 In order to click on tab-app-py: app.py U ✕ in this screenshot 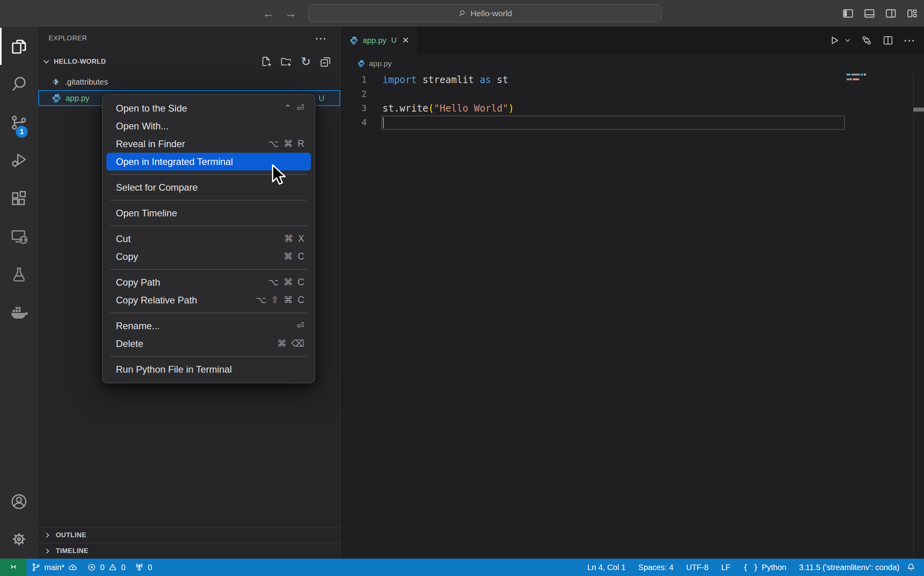, I will do `click(379, 40)`.